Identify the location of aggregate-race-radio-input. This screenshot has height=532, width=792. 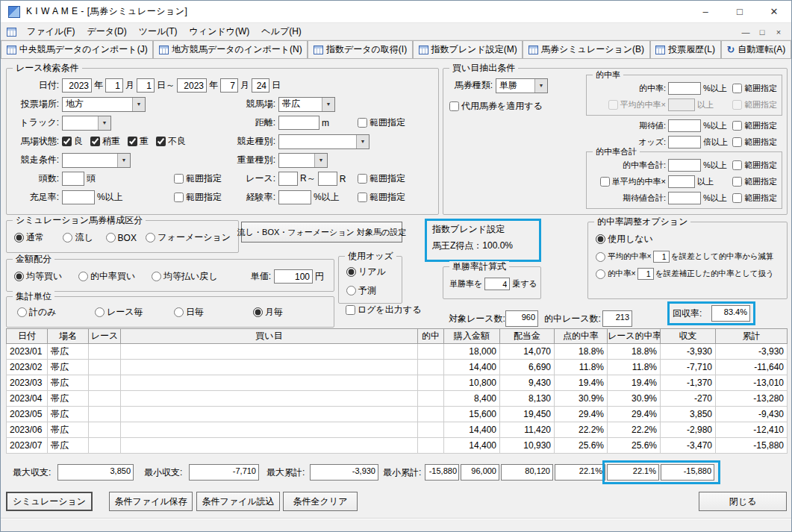
(100, 312).